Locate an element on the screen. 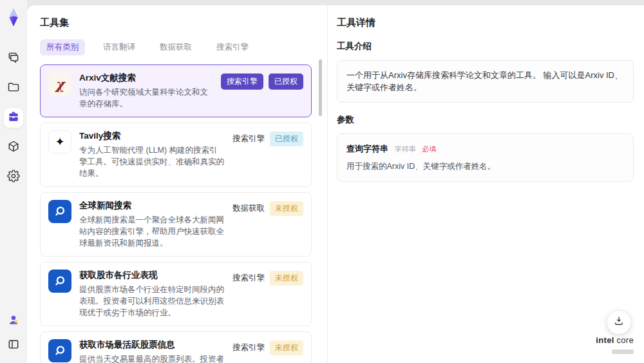 The height and width of the screenshot is (363, 644). tool-description: 提供股票市场各个行业在特定时间段内的表现。投资者可以利用这些信息来识别表现优于或… is located at coordinates (152, 301).